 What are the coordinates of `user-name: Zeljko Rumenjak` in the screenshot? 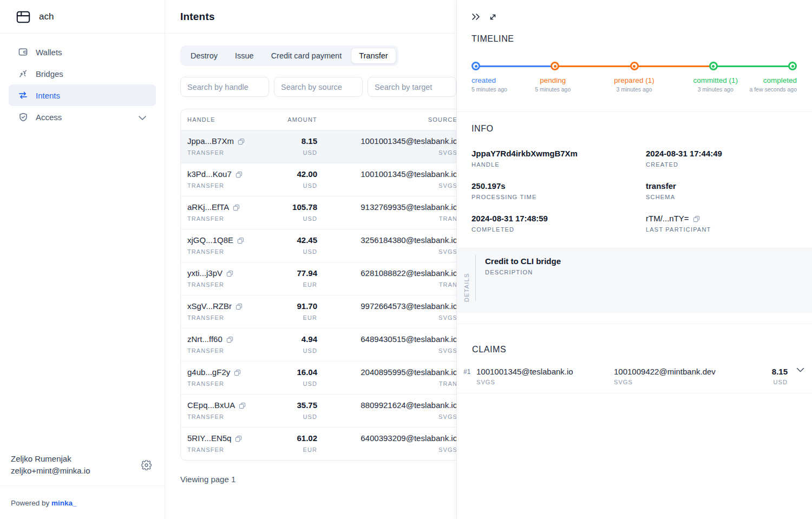 It's located at (76, 459).